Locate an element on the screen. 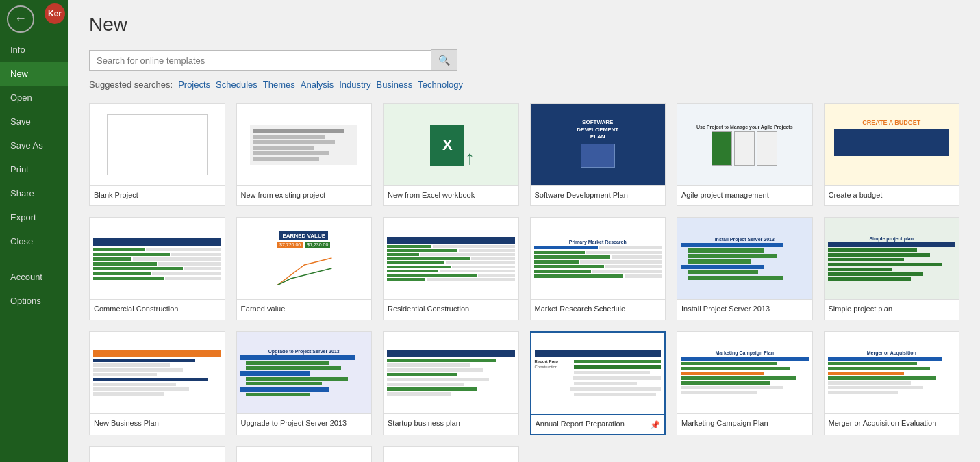 Image resolution: width=980 pixels, height=462 pixels. sidebar-item-options: Options is located at coordinates (34, 301).